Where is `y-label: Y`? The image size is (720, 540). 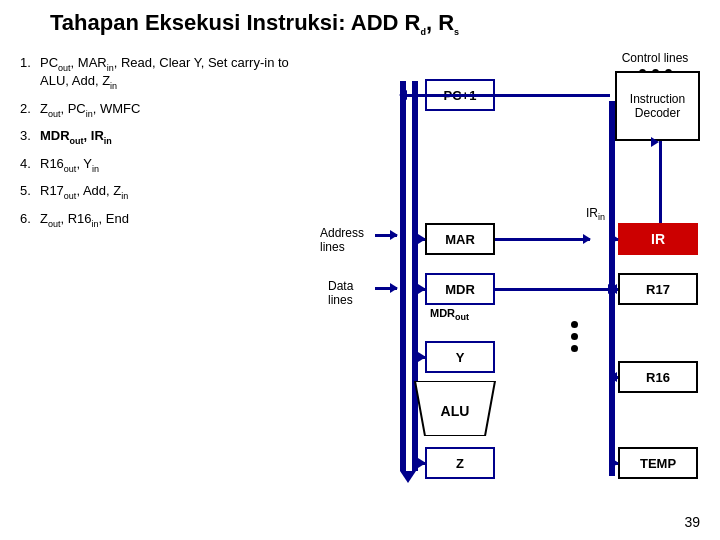
y-label: Y is located at coordinates (460, 358).